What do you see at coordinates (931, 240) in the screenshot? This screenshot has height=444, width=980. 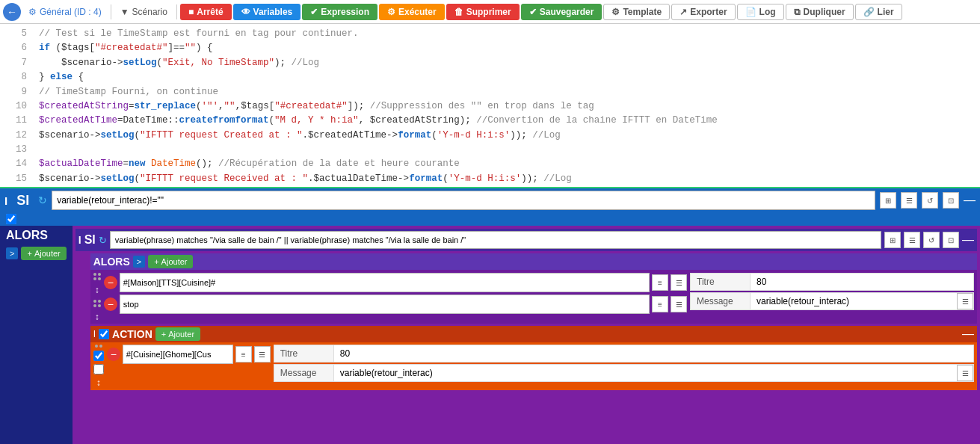 I see `inner-si-btn3: ↺` at bounding box center [931, 240].